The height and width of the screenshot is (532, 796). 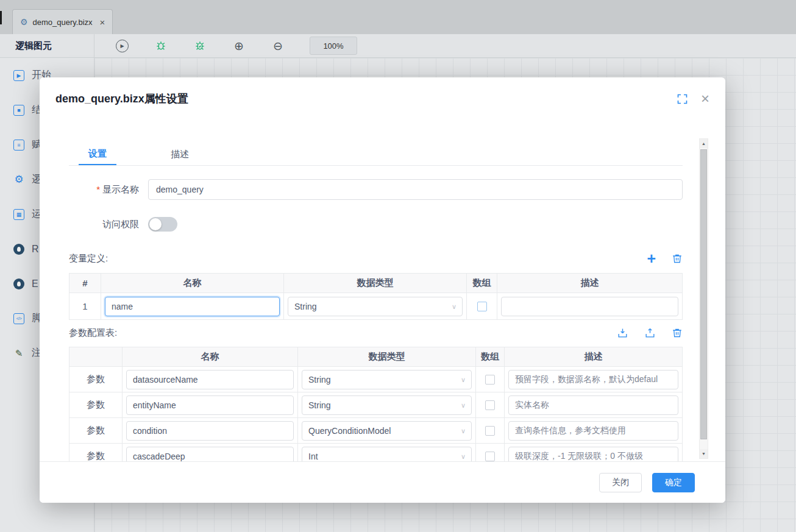 I want to click on var-type-select: String ∨, so click(x=375, y=307).